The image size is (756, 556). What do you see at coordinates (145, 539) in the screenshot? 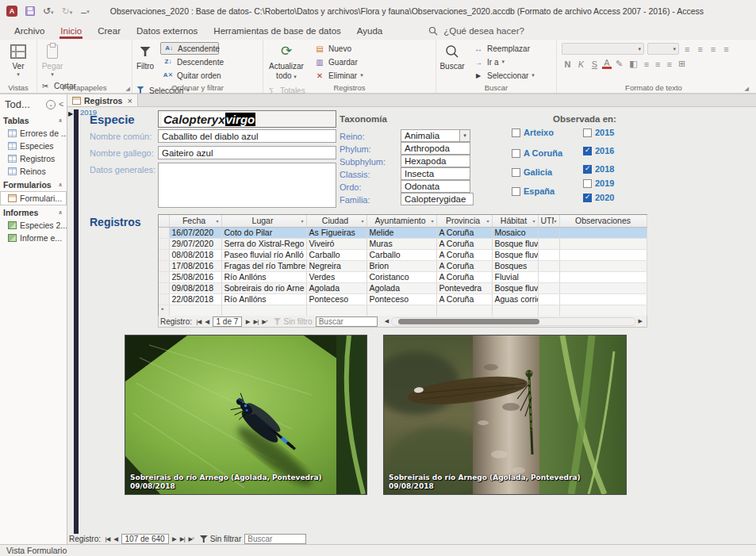
I see `record-position: 107 de 640` at bounding box center [145, 539].